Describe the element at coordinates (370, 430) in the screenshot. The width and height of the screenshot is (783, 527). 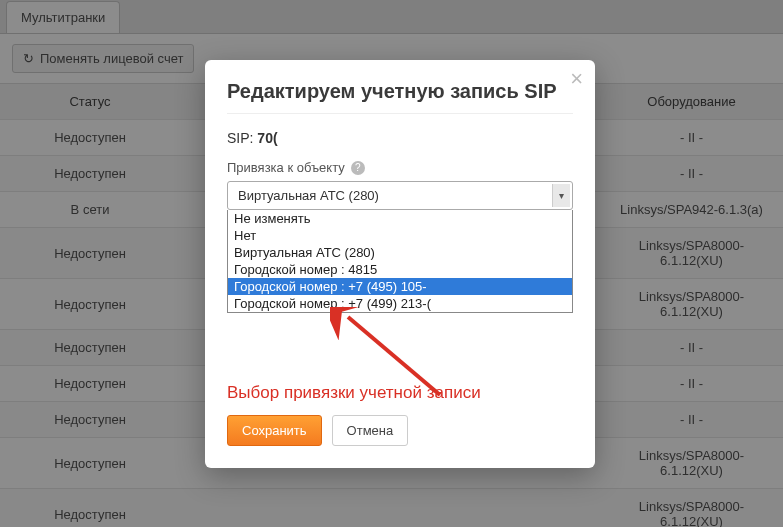
I see `cancel-button: Отмена` at that location.